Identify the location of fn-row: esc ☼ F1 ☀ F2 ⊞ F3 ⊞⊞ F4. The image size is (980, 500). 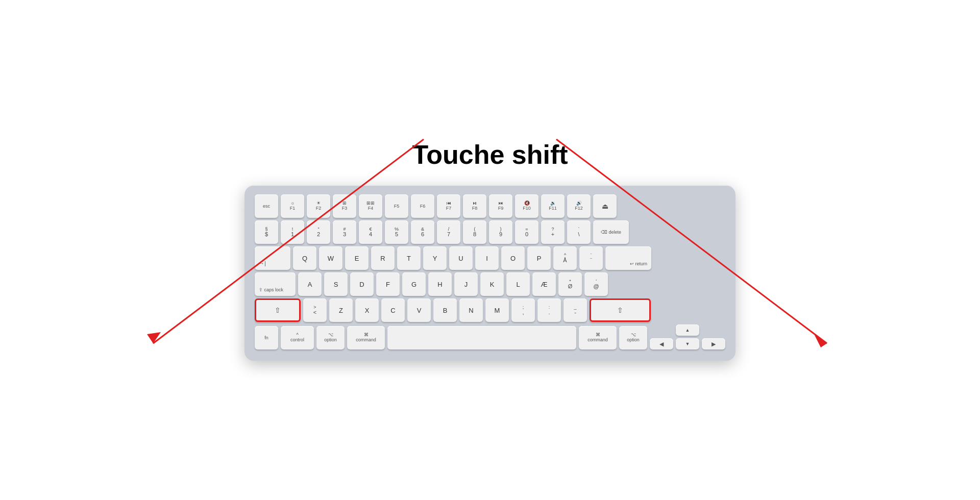
(490, 206).